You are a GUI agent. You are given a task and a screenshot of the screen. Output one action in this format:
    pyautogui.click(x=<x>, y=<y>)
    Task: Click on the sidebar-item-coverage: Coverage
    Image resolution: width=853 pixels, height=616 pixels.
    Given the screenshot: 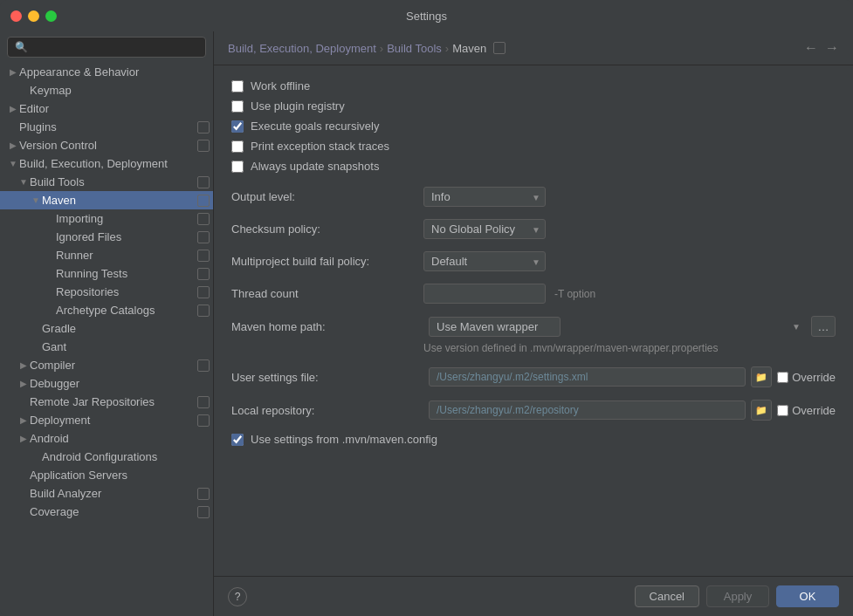 What is the action you would take?
    pyautogui.click(x=107, y=511)
    